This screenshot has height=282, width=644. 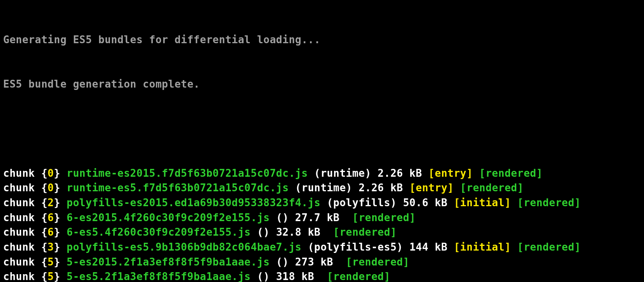 What do you see at coordinates (322, 218) in the screenshot?
I see `chunk-line: chunk {6} 6-es2015.4f260c30f9c209f2e155.…` at bounding box center [322, 218].